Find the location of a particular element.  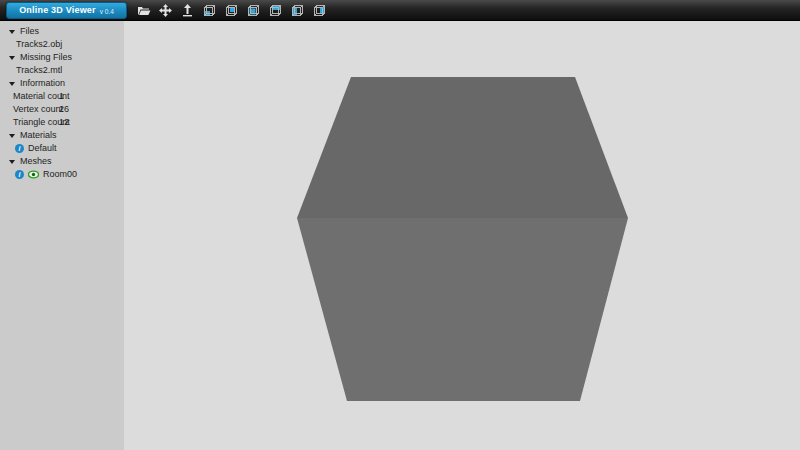

info-row-material-count: Material count 1 is located at coordinates (62, 96).